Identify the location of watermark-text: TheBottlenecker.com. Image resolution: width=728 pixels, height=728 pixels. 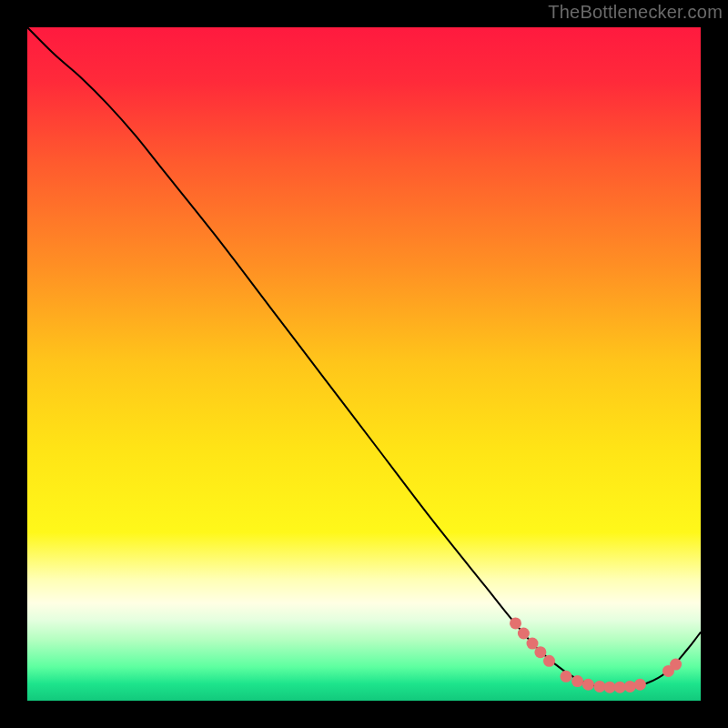
(635, 13).